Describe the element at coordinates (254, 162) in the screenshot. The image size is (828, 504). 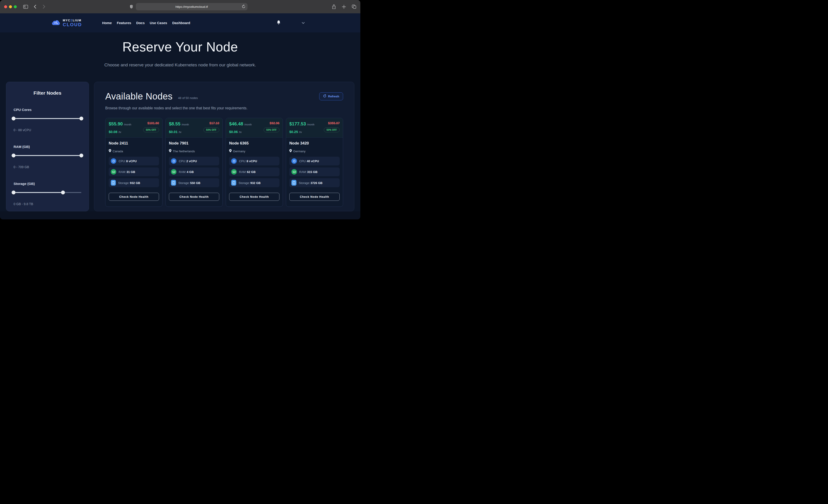
I see `node-card: $46.48/month $0.06/hr $92.96 50% OFF Nod…` at that location.